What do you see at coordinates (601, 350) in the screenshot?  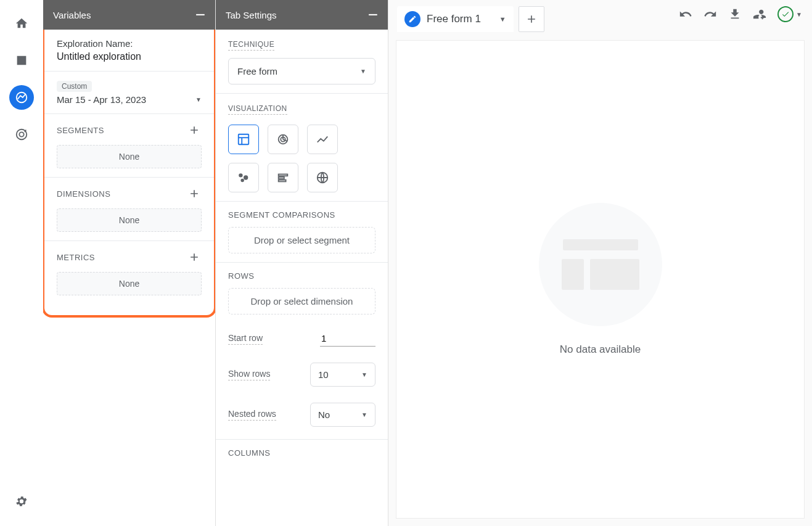 I see `no-data-text: No data available` at bounding box center [601, 350].